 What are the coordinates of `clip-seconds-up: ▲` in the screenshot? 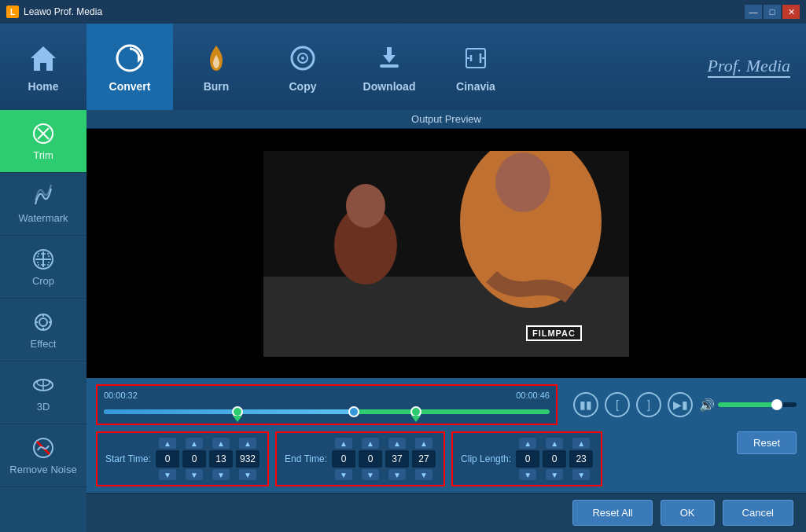 It's located at (581, 443).